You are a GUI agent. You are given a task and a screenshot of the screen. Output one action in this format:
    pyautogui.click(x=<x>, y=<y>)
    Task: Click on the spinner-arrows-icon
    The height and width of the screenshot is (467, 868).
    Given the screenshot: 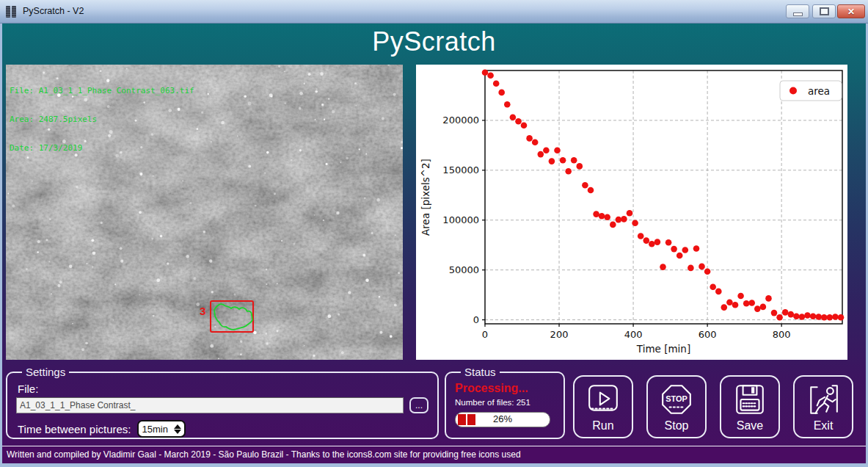 What is the action you would take?
    pyautogui.click(x=178, y=429)
    